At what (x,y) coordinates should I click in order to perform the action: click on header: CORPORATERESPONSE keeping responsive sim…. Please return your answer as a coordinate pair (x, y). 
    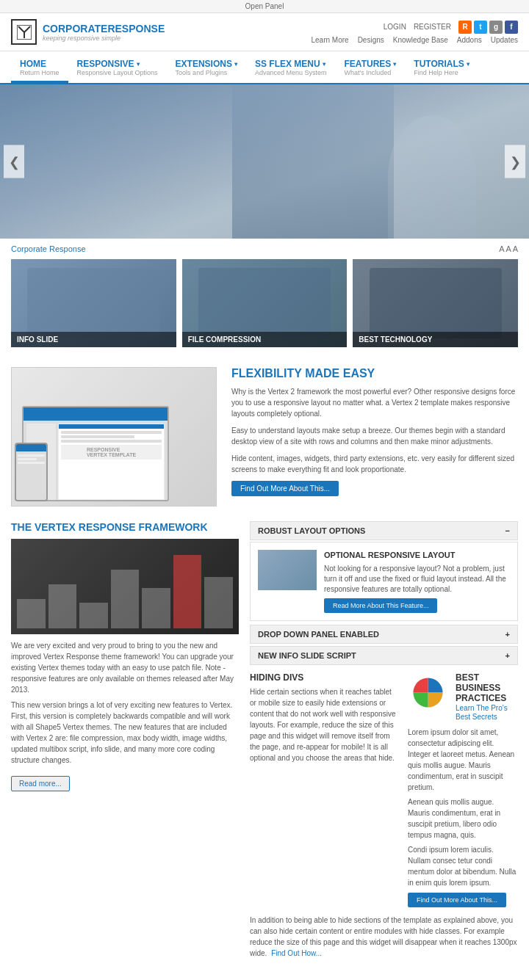
    Looking at the image, I should click on (264, 32).